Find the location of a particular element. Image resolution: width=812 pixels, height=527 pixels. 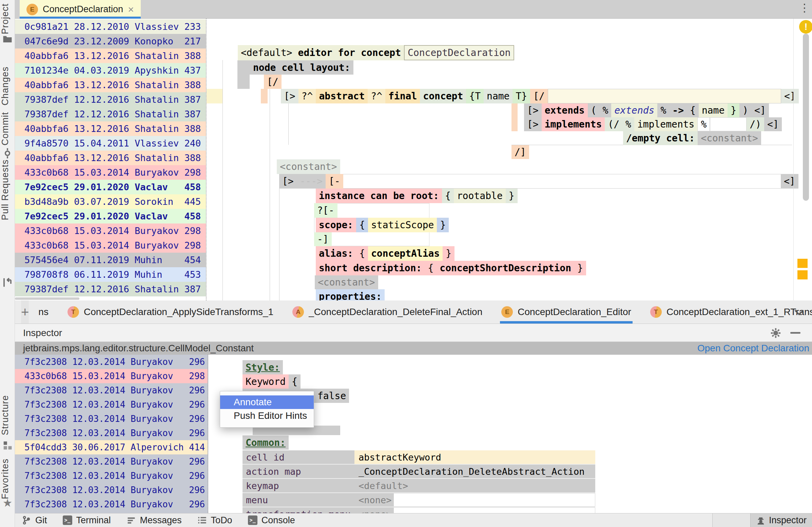

statusbar-item-messages: Messages is located at coordinates (154, 521).